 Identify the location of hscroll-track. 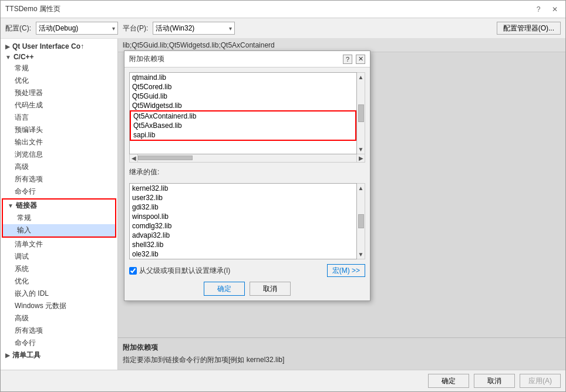
(247, 158).